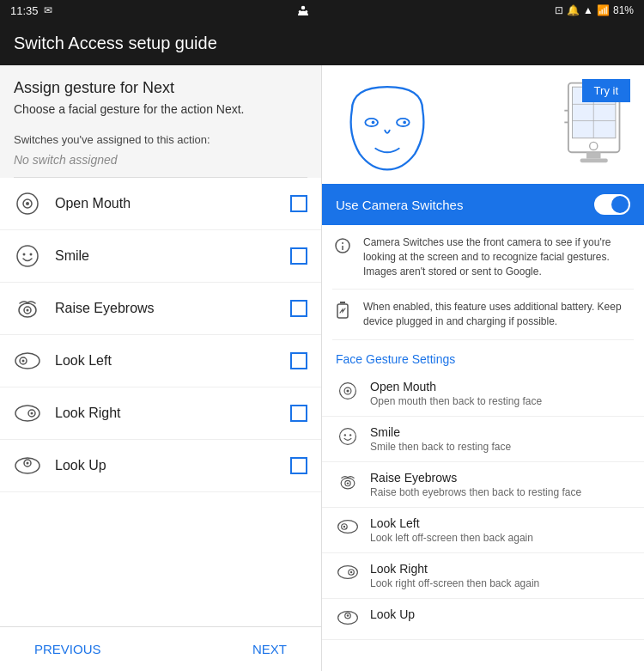 This screenshot has height=671, width=644. I want to click on raise-eyebrows-label: Raise Eyebrows, so click(173, 308).